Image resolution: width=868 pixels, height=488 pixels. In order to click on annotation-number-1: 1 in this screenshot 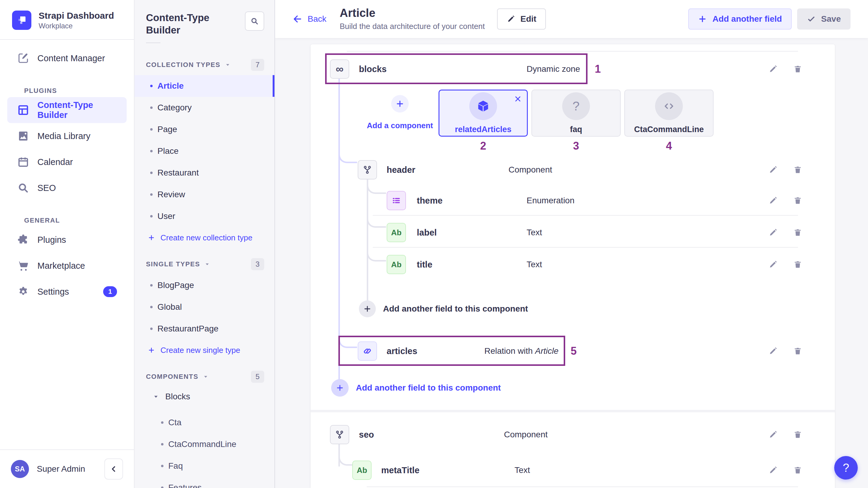, I will do `click(598, 69)`.